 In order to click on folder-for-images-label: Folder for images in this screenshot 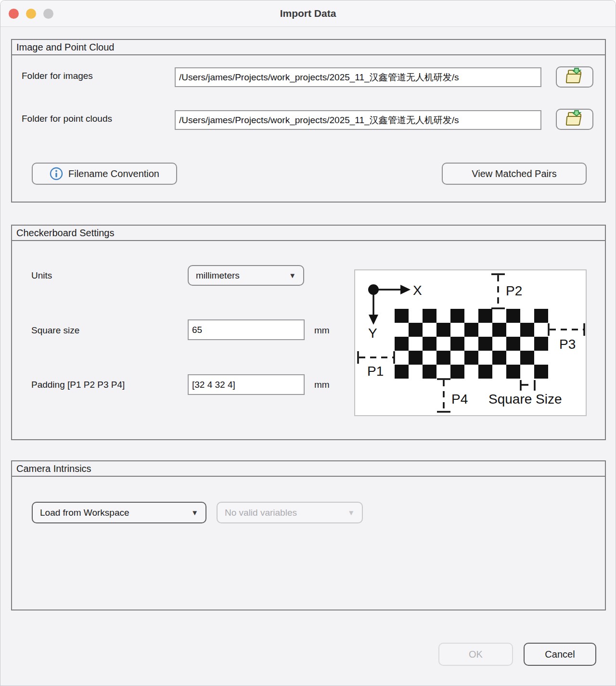, I will do `click(57, 76)`.